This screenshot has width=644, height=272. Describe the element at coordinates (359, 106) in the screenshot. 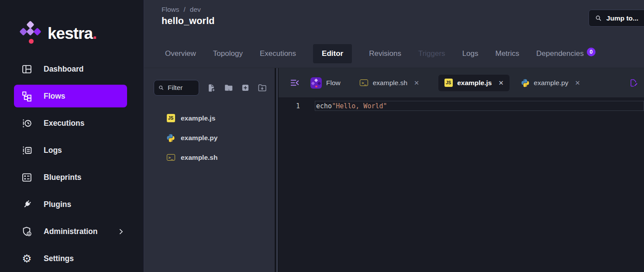

I see `code-token-string: "Hello, World"` at that location.